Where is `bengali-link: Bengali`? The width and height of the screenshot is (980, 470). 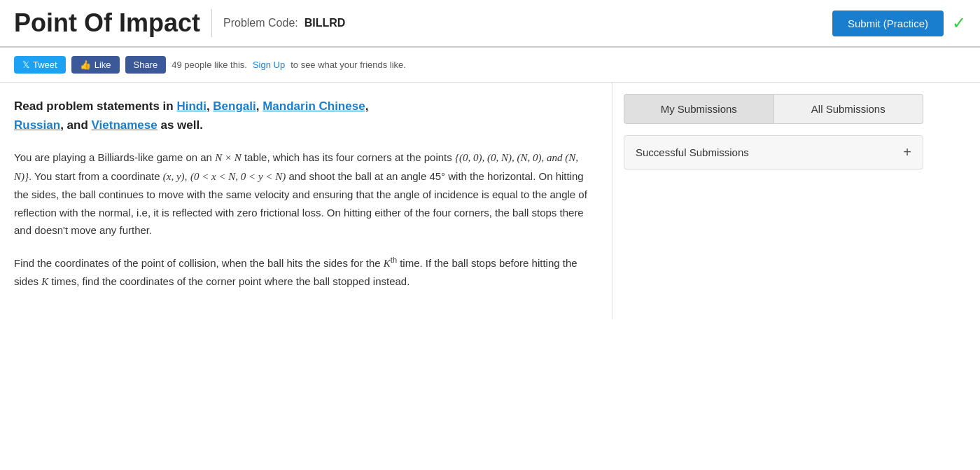
bengali-link: Bengali is located at coordinates (234, 106).